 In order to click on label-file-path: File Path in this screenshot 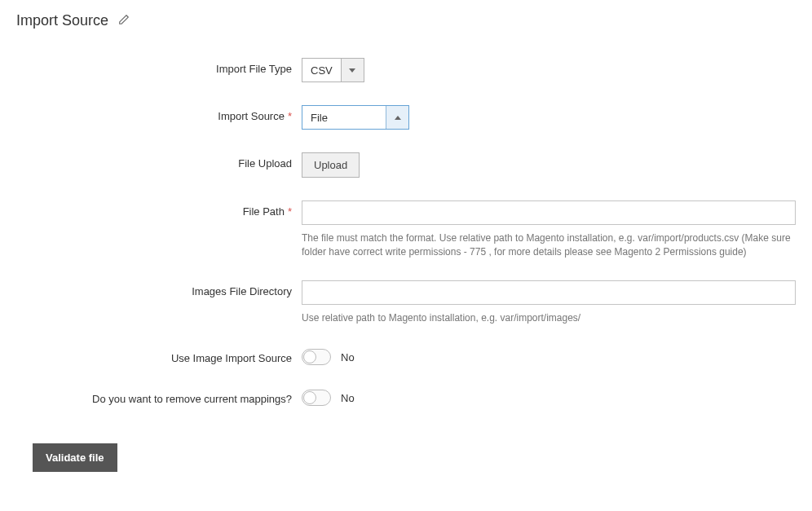, I will do `click(264, 212)`.